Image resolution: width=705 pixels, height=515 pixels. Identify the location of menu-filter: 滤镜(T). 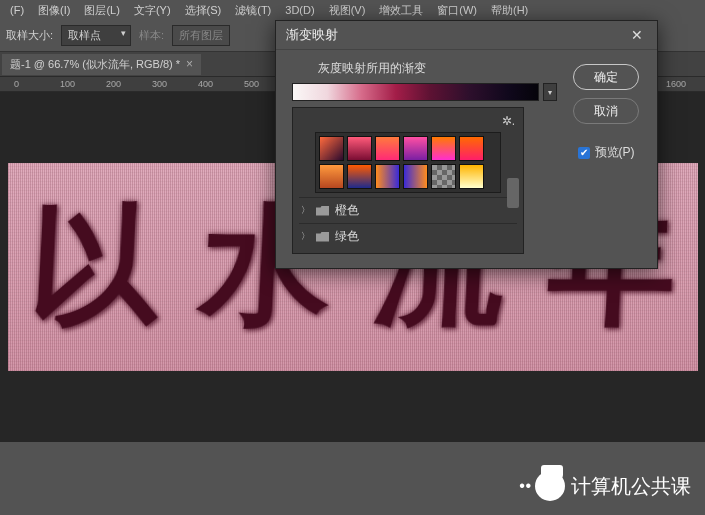
(253, 10).